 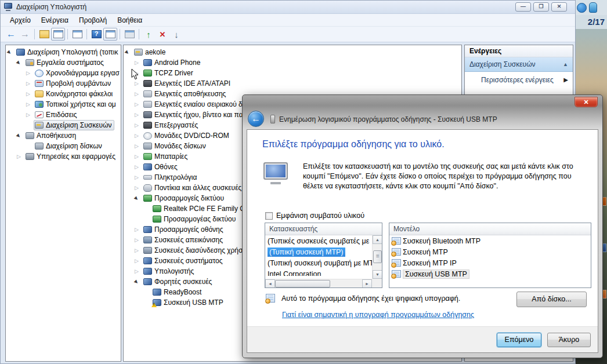 What do you see at coordinates (63, 63) in the screenshot?
I see `console-tree-item: Εργαλεία συστήματος` at bounding box center [63, 63].